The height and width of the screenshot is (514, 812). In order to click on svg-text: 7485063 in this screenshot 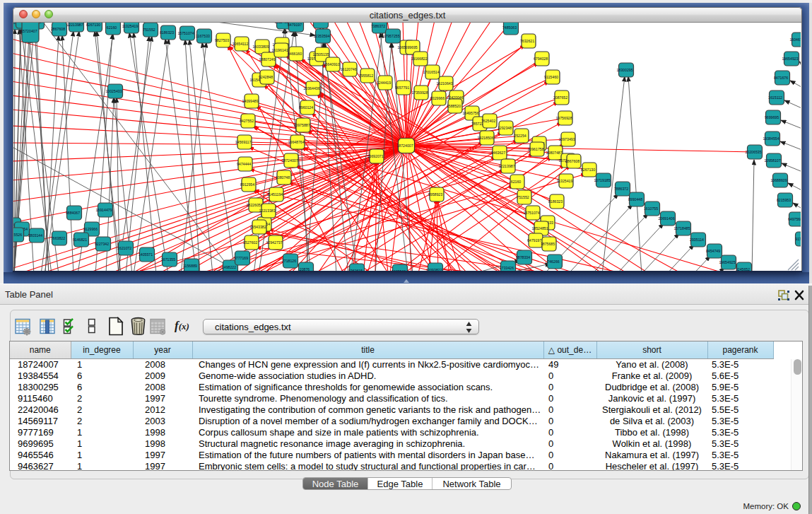, I will do `click(510, 28)`.